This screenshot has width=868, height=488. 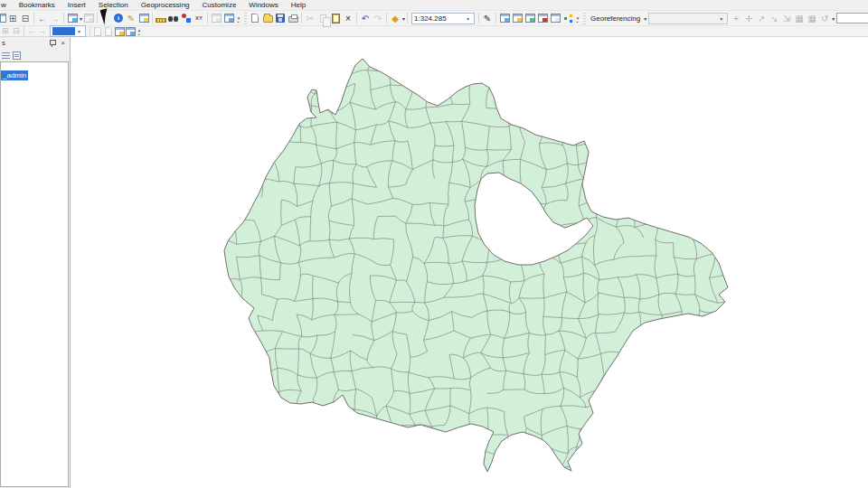 I want to click on forward-extent-button: →, so click(x=55, y=18).